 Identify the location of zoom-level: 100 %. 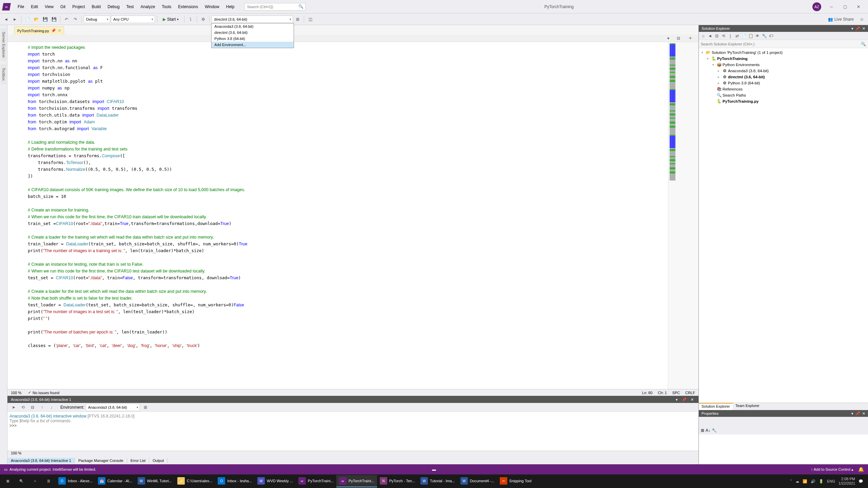
(16, 393).